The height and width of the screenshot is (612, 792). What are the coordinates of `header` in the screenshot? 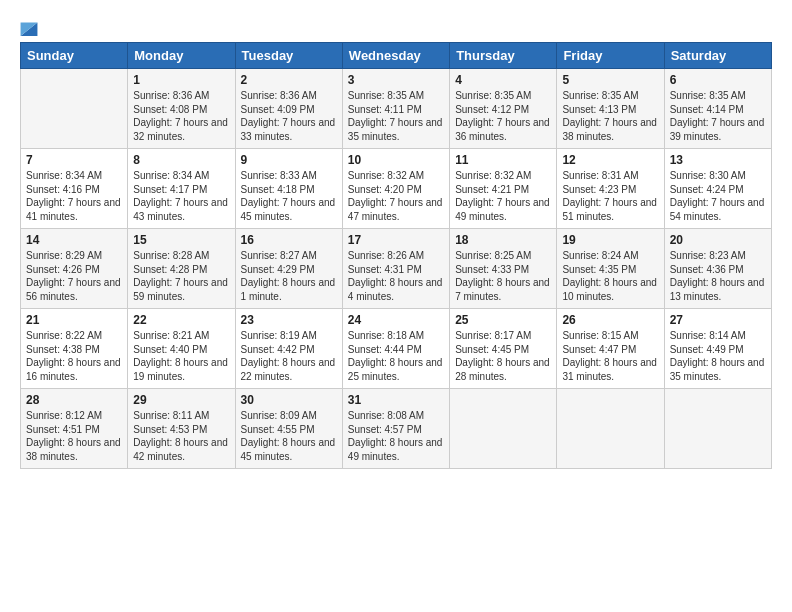 It's located at (396, 23).